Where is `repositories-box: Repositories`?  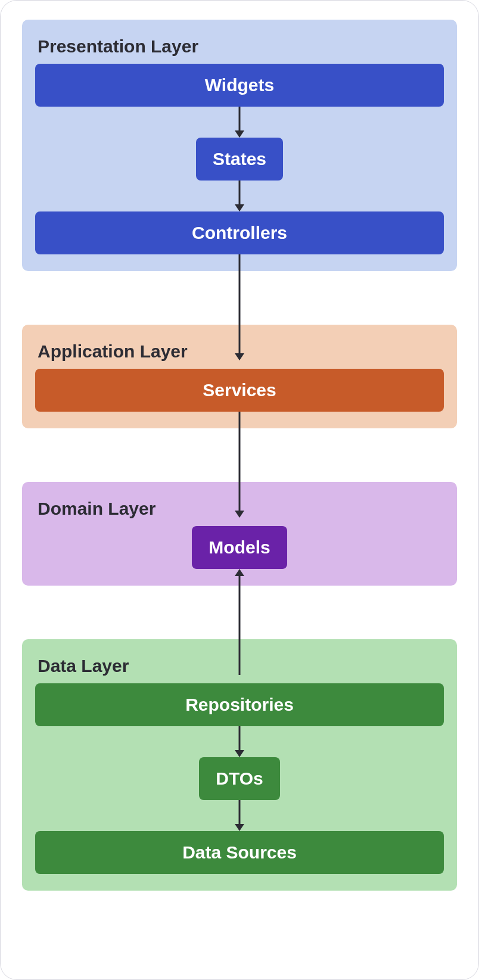
repositories-box: Repositories is located at coordinates (240, 705).